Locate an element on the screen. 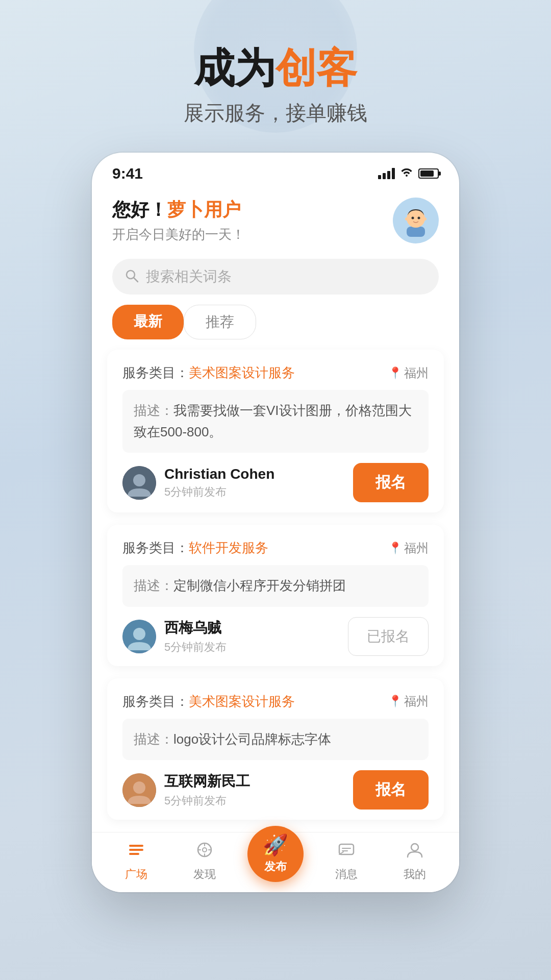 The image size is (551, 980). card-2-user-details: 西梅乌贼 5分钟前发布 is located at coordinates (195, 636).